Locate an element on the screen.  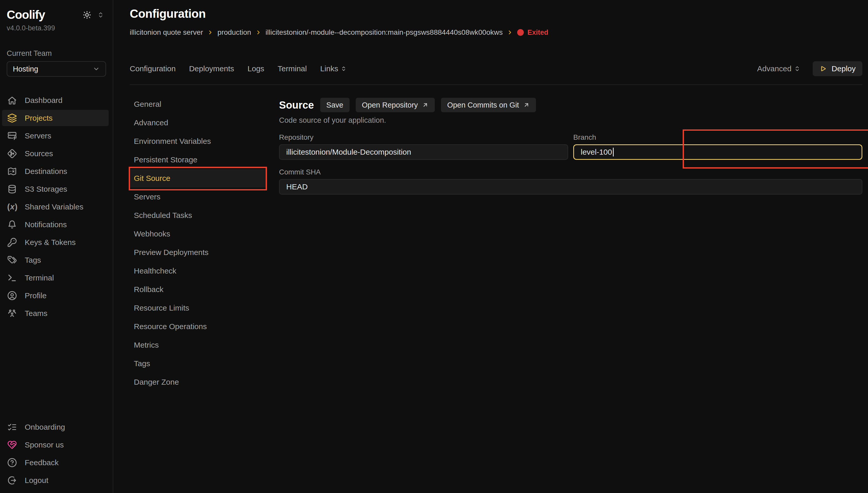
branch-input: level-100 is located at coordinates (718, 152).